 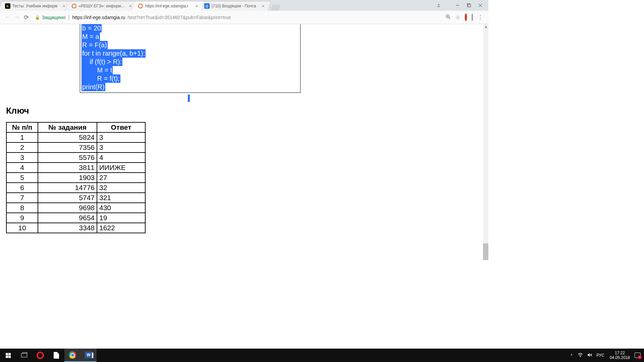 I want to click on cell-answer: 1622, so click(x=121, y=228).